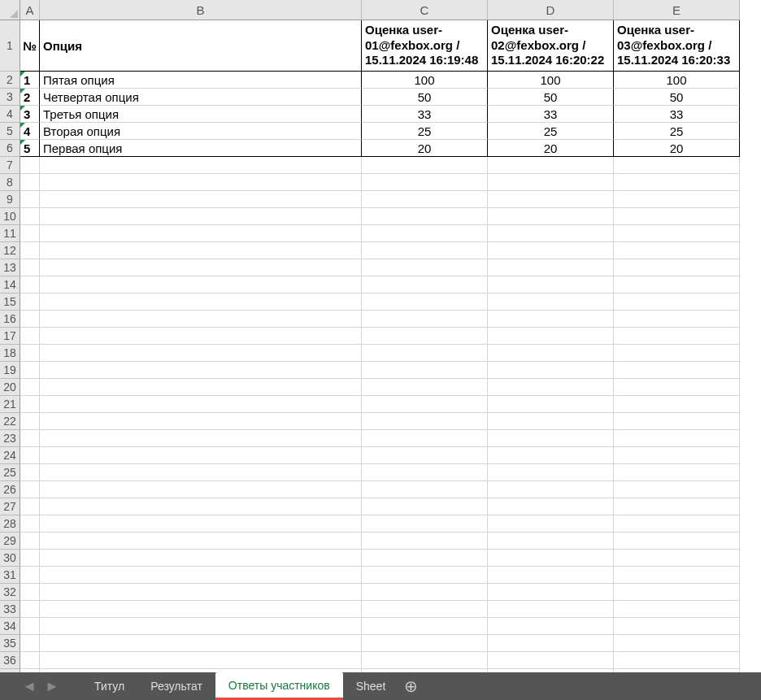 The width and height of the screenshot is (761, 700). Describe the element at coordinates (676, 46) in the screenshot. I see `cell-E1: Оценка user-03@fexbox.org / 15.11.2024 1…` at that location.